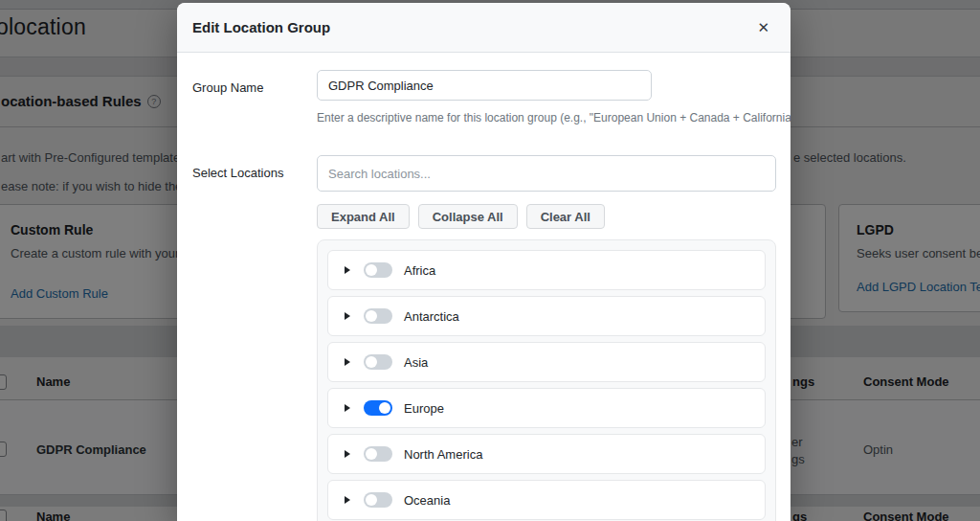  What do you see at coordinates (419, 270) in the screenshot?
I see `location-name: Africa` at bounding box center [419, 270].